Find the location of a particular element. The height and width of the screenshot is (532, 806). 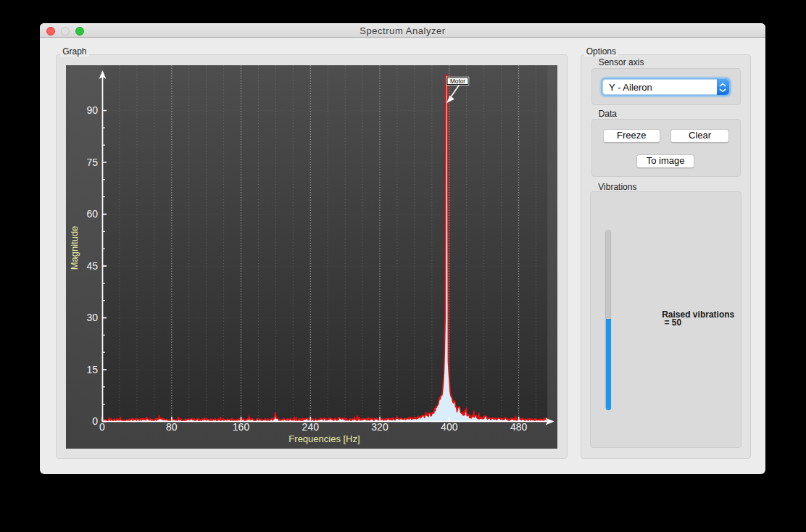

svg-text: 80 is located at coordinates (172, 426).